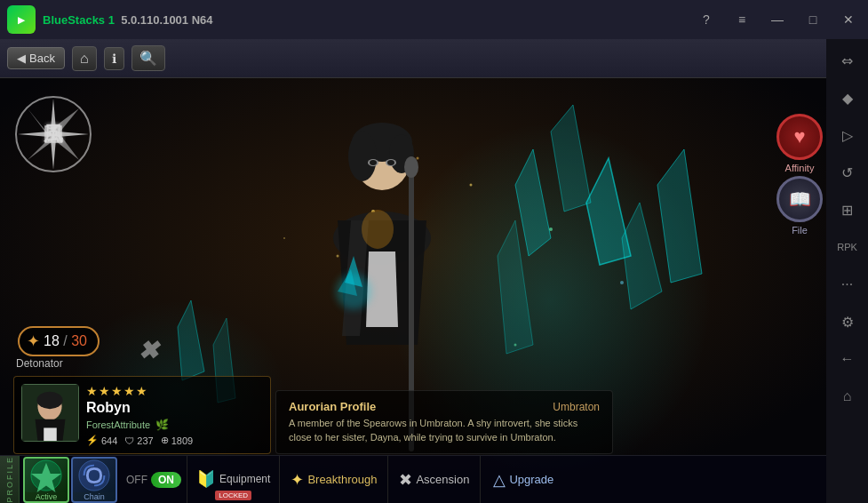  I want to click on home-button: ⌂, so click(84, 59).